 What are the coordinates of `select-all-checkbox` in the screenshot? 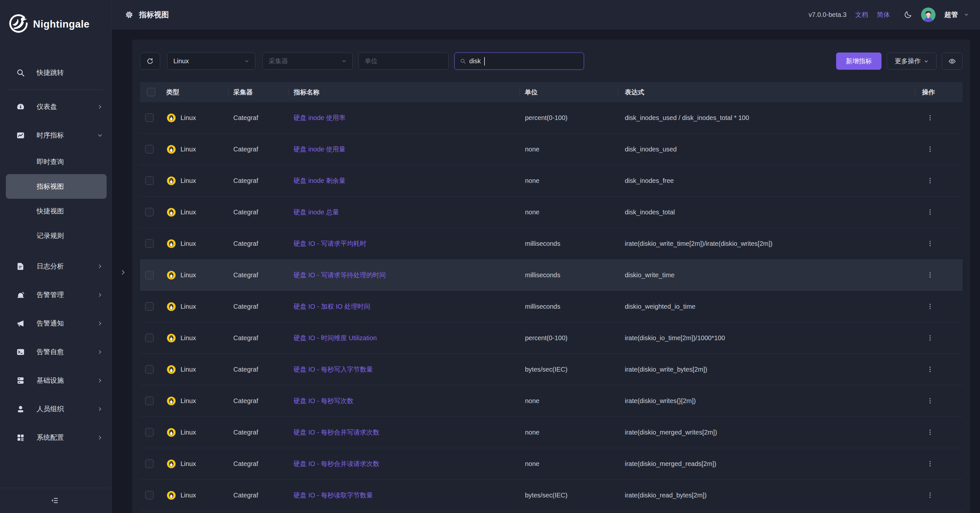 It's located at (151, 92).